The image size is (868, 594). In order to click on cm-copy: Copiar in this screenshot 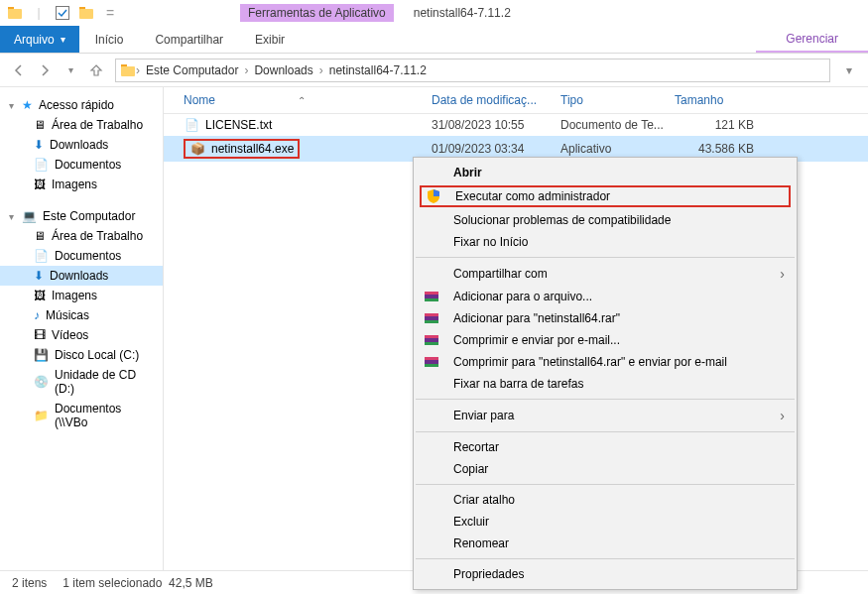, I will do `click(605, 469)`.